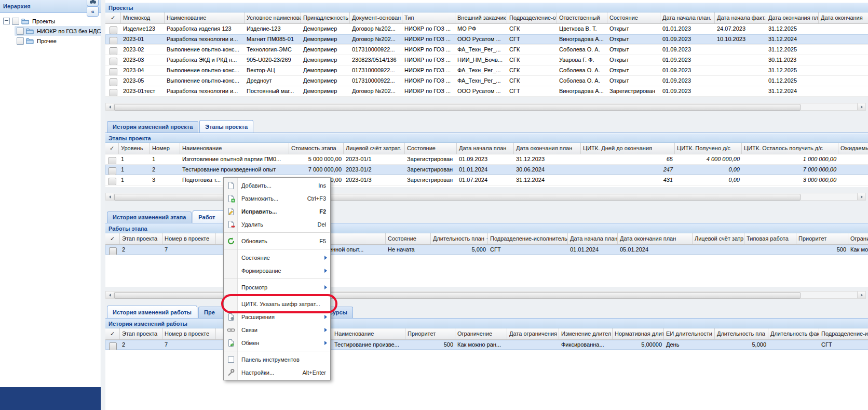 This screenshot has width=868, height=410. What do you see at coordinates (487, 39) in the screenshot?
I see `table-row: 2023-01Разработка технологии и...Магнит …` at bounding box center [487, 39].